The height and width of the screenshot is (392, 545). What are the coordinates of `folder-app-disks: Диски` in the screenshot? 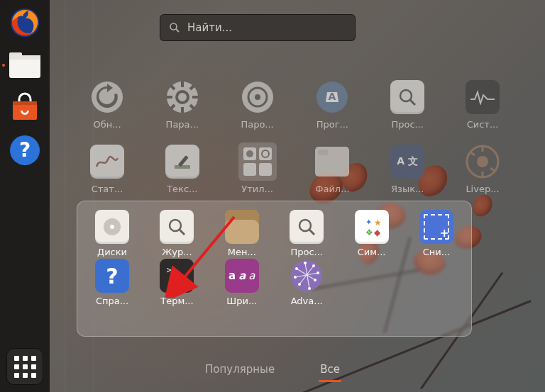 It's located at (112, 234).